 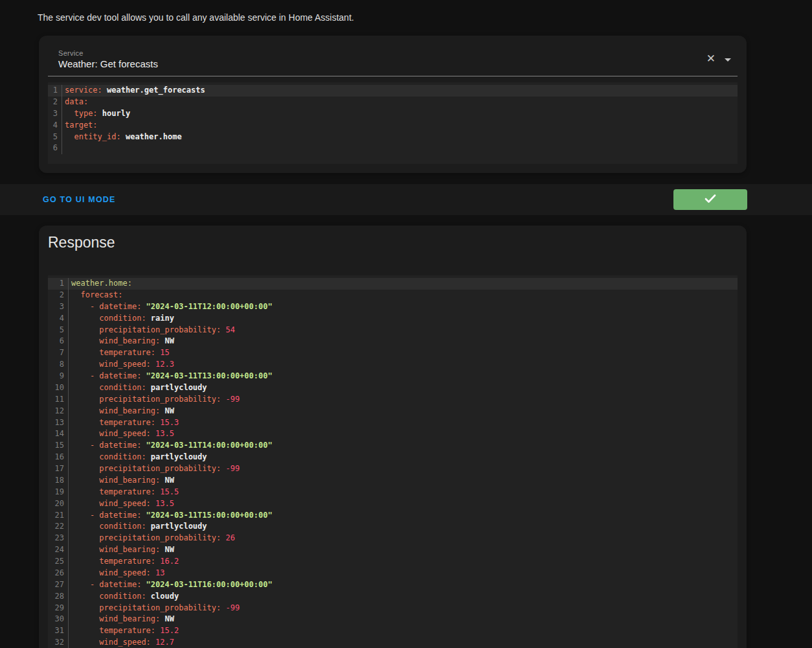 I want to click on line-number: 28, so click(x=58, y=597).